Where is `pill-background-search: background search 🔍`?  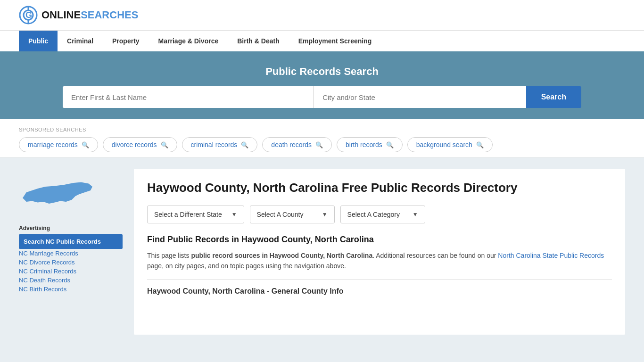 pill-background-search: background search 🔍 is located at coordinates (450, 145).